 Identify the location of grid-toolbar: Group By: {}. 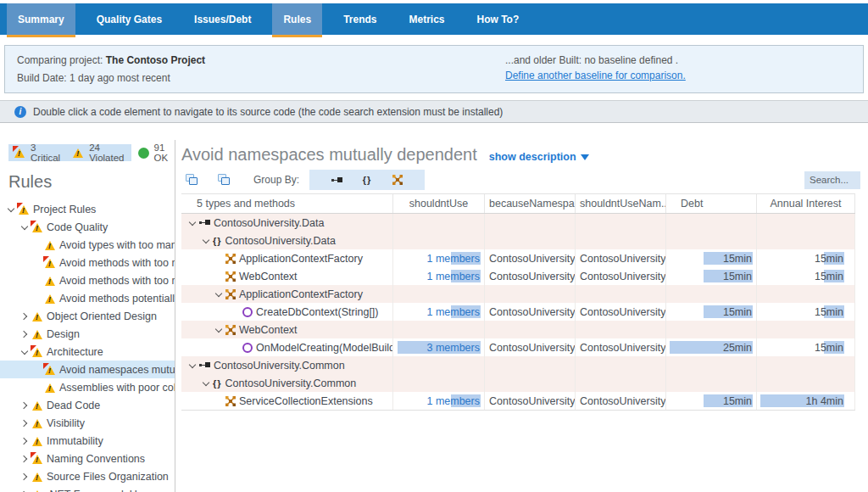
(525, 180).